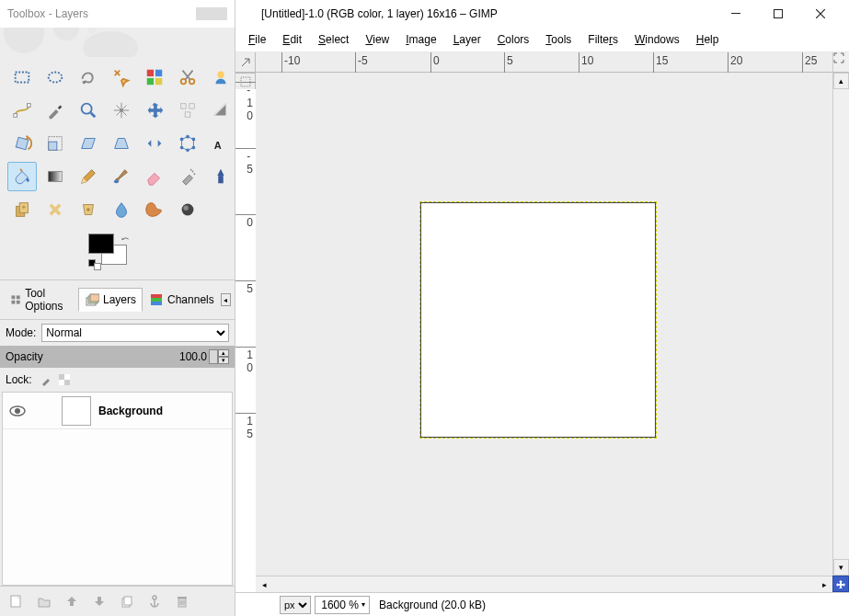 The width and height of the screenshot is (849, 616). I want to click on ruler-h-tick: 15, so click(662, 61).